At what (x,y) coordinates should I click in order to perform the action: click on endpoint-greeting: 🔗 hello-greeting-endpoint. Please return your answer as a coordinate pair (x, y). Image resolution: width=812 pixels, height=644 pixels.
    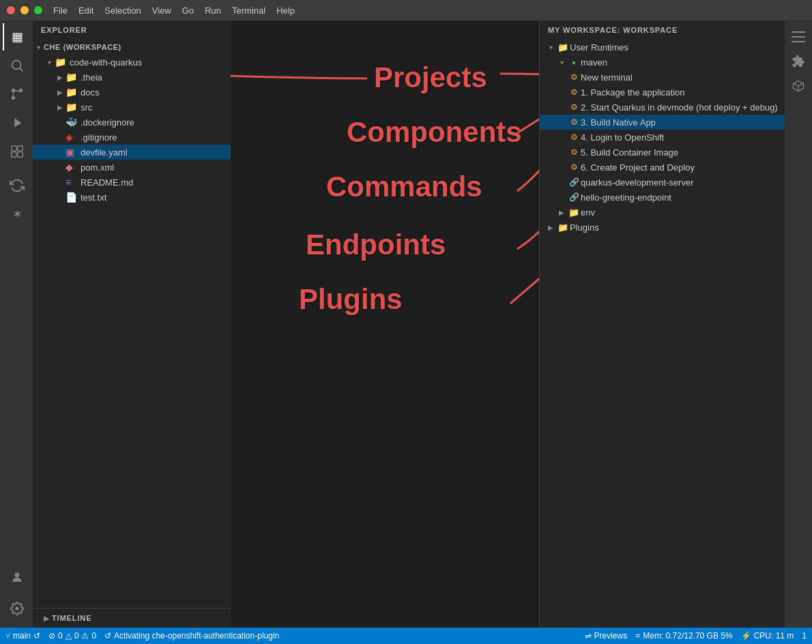
    Looking at the image, I should click on (662, 197).